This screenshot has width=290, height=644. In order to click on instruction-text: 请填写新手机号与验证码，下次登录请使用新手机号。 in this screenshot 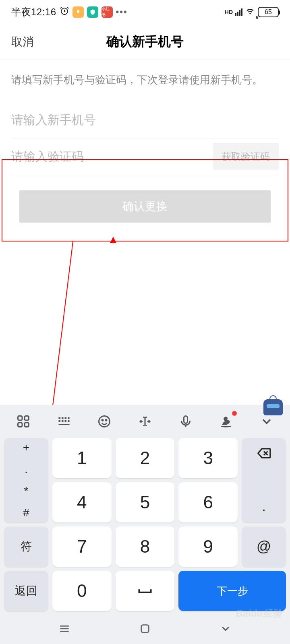, I will do `click(145, 81)`.